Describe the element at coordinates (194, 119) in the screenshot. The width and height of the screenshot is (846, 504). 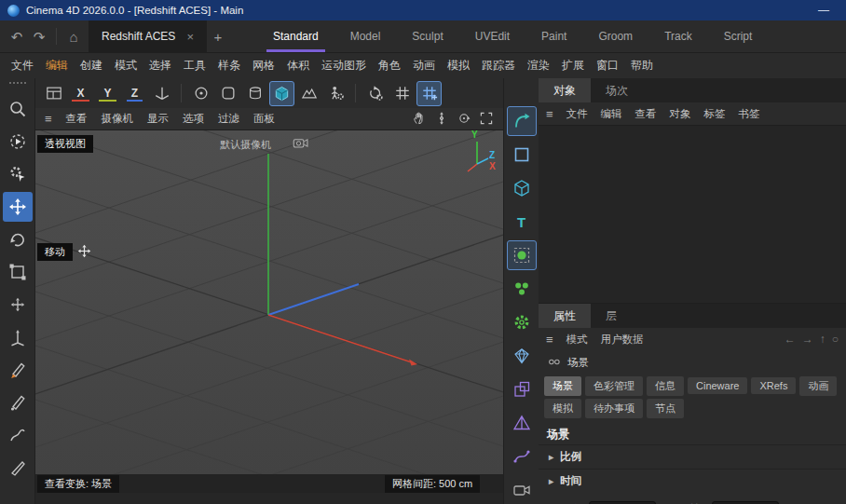
I see `viewport-menu-options: 选项` at that location.